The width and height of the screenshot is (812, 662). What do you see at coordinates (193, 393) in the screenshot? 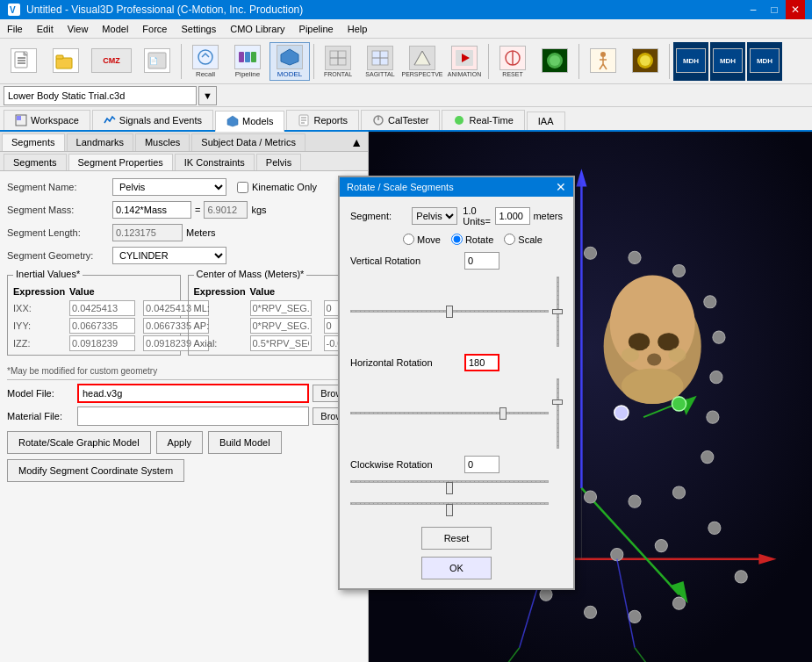
I see `model-file-input: head.v3g` at bounding box center [193, 393].